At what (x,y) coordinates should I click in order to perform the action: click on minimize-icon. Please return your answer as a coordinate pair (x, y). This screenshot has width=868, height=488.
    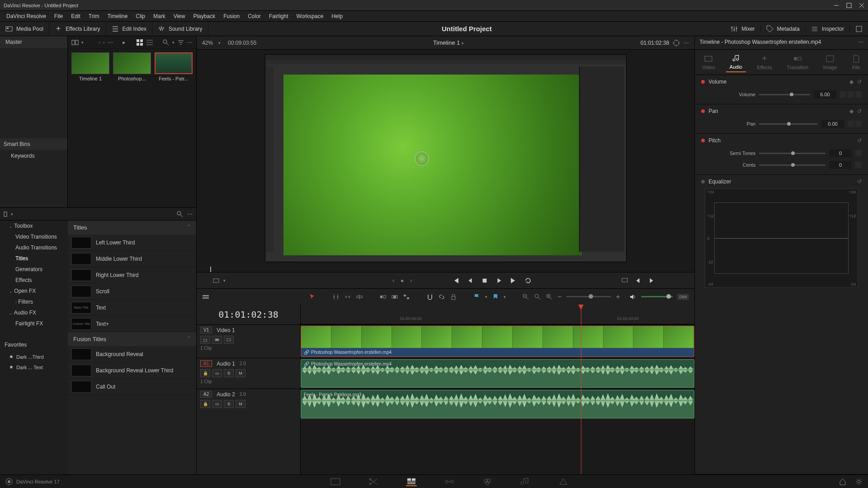
    Looking at the image, I should click on (836, 5).